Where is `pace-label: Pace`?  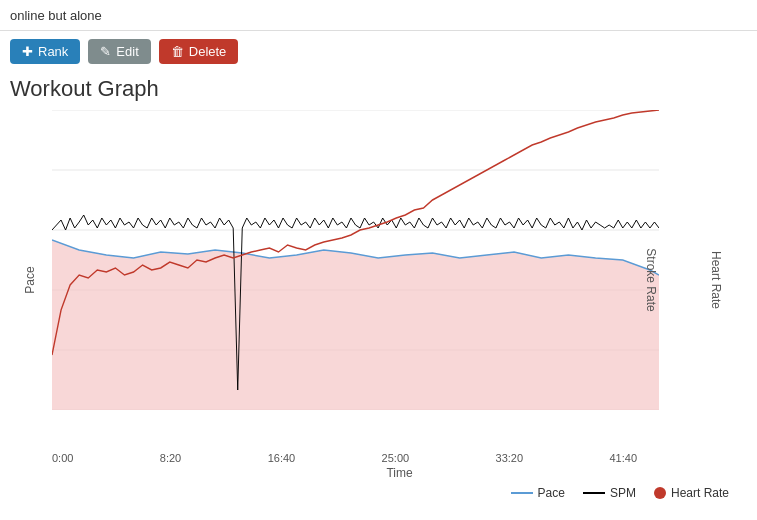
pace-label: Pace is located at coordinates (552, 493).